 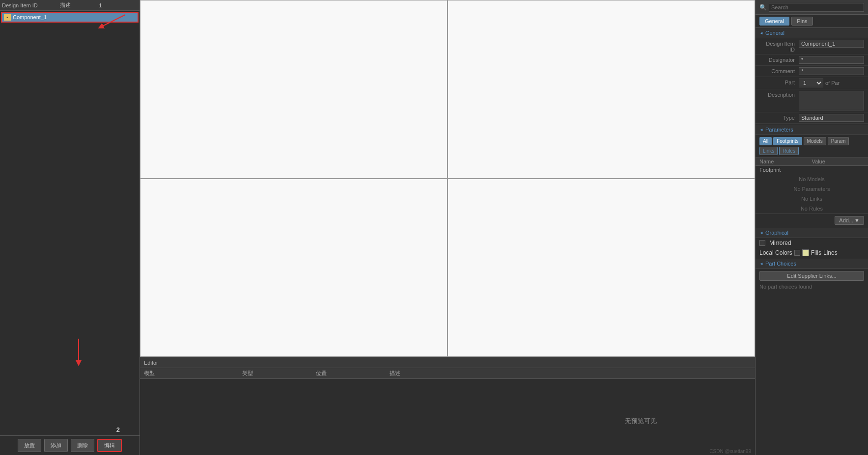 What do you see at coordinates (80, 5) in the screenshot?
I see `col-description: 描述` at bounding box center [80, 5].